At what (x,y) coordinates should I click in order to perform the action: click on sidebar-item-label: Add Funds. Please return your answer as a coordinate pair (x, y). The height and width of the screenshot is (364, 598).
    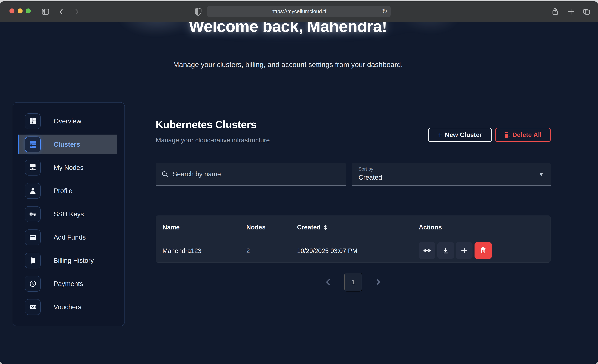
    Looking at the image, I should click on (70, 237).